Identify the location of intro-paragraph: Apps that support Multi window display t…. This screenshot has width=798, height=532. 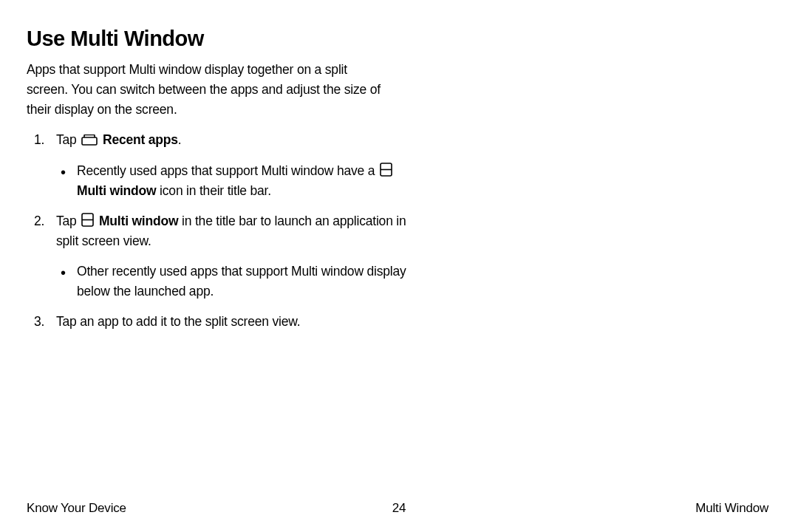
(208, 90).